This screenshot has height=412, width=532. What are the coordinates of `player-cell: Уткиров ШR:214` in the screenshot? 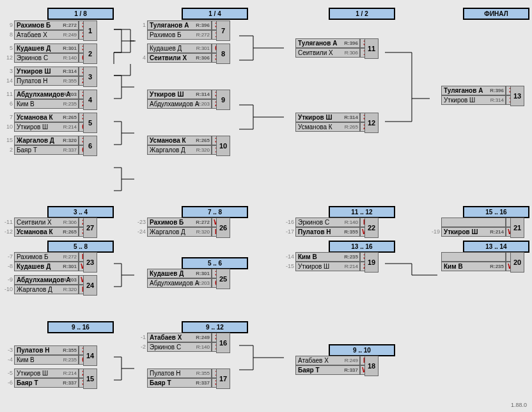 It's located at (46, 374).